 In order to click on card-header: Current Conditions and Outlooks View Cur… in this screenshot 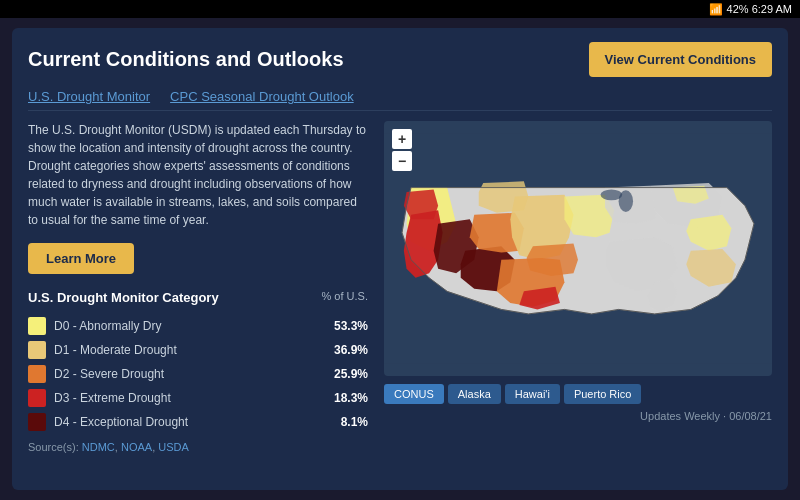, I will do `click(400, 60)`.